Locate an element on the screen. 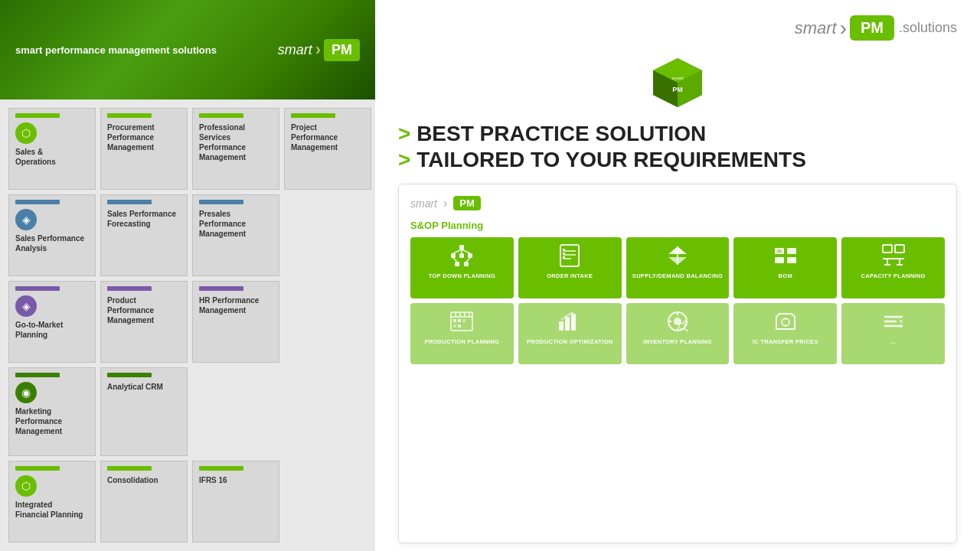  tile-procurement: ProcurementPerformanceManagement is located at coordinates (144, 148).